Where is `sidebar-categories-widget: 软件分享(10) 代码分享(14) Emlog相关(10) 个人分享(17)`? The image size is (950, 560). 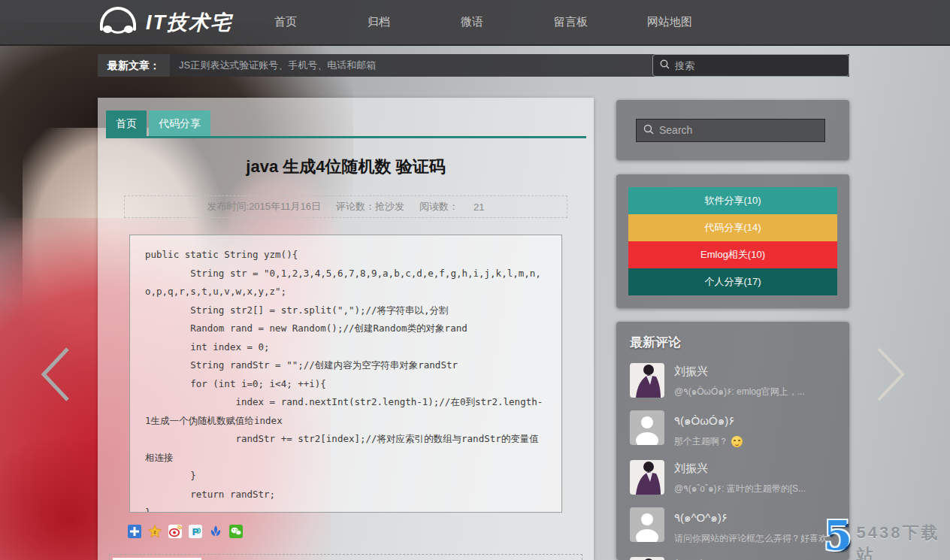 sidebar-categories-widget: 软件分享(10) 代码分享(14) Emlog相关(10) 个人分享(17) is located at coordinates (733, 241).